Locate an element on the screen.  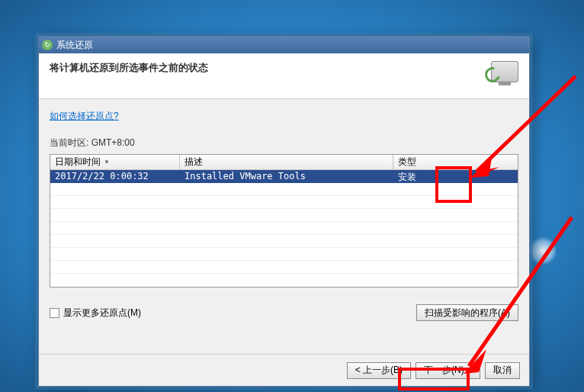
column-label: 日期和时间 is located at coordinates (78, 162).